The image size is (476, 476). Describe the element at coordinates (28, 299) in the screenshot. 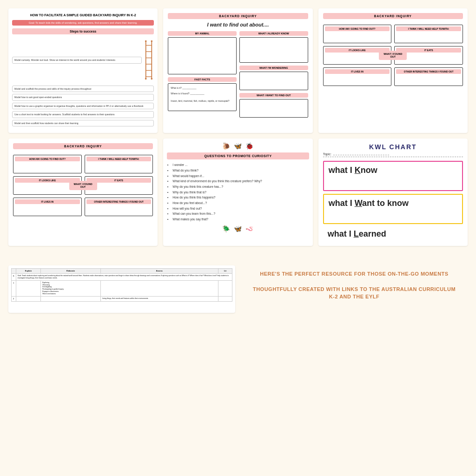

I see `row-2-explain` at that location.